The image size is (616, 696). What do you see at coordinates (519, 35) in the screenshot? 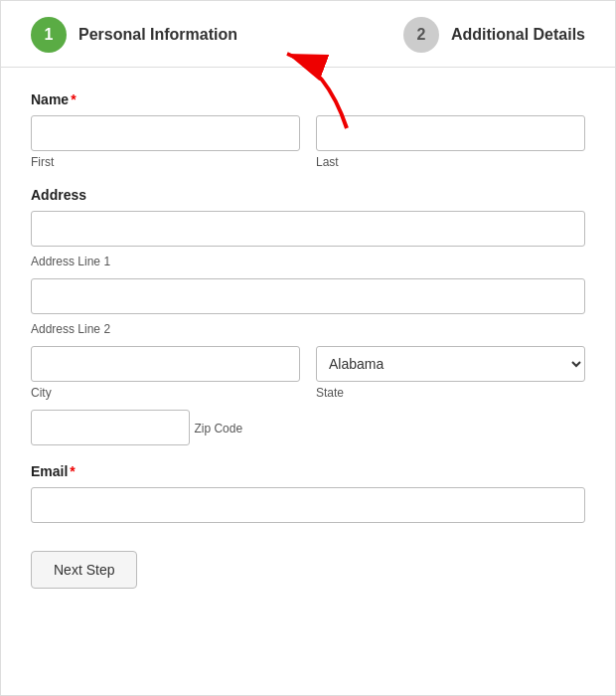
I see `step-2-label: Additional Details` at bounding box center [519, 35].